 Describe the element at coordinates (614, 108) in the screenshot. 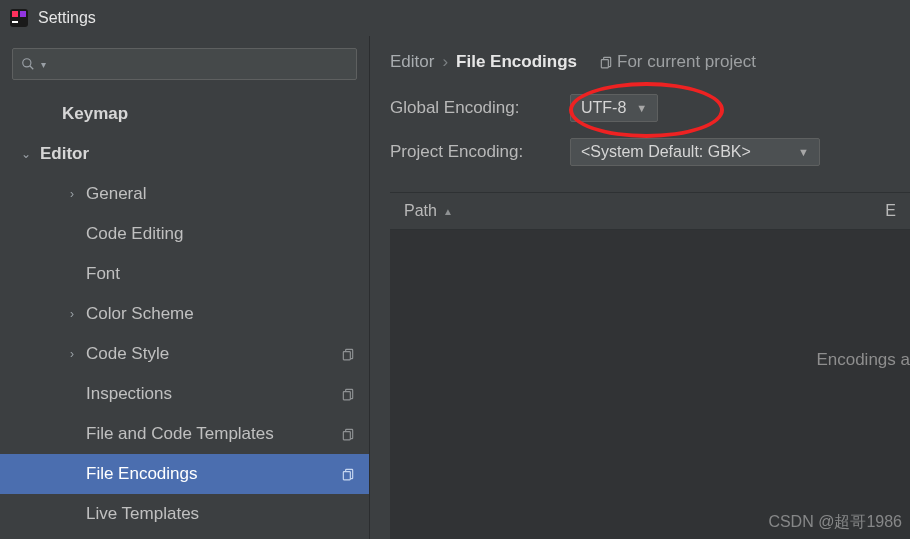

I see `global-encoding-dropdown: UTF-8 ▼` at that location.